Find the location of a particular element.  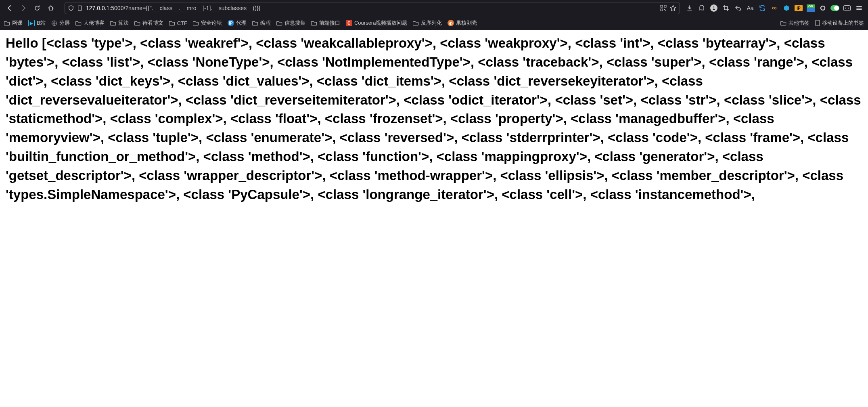

bookmark-label: 待看博文 is located at coordinates (153, 23).